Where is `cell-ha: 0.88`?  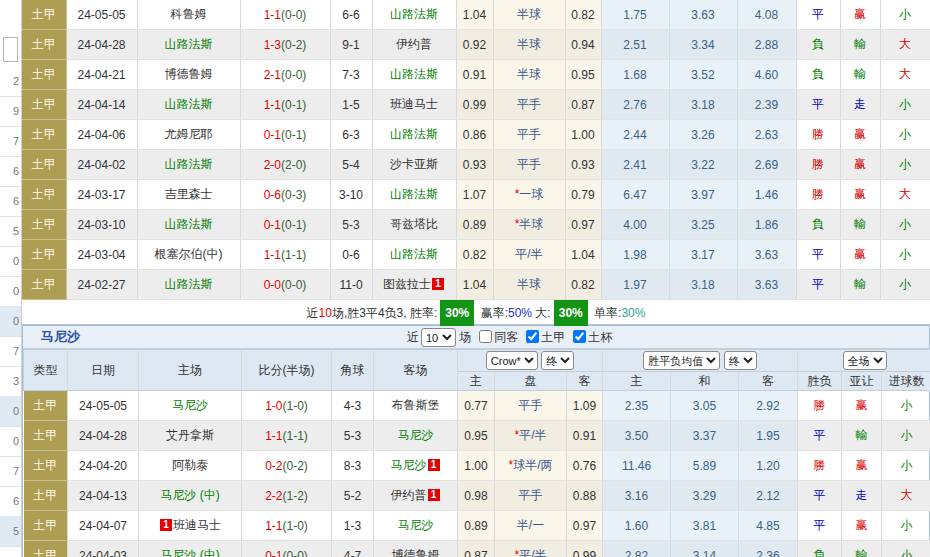
cell-ha: 0.88 is located at coordinates (585, 496).